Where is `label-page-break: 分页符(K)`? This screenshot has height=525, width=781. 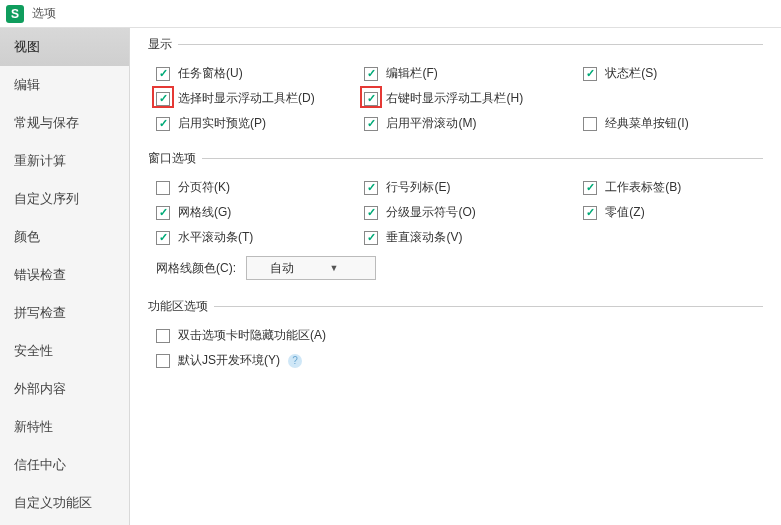 label-page-break: 分页符(K) is located at coordinates (204, 188).